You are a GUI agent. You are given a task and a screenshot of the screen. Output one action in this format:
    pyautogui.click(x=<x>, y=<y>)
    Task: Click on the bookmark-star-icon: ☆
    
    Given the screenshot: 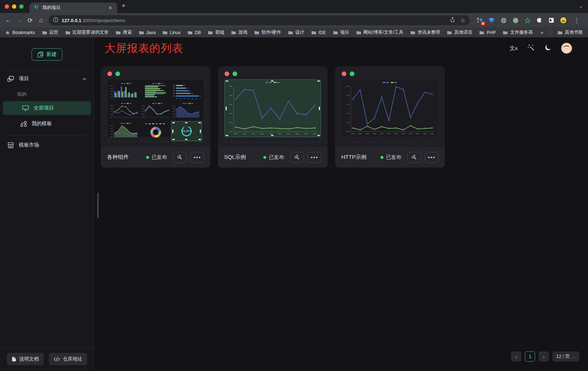 What is the action you would take?
    pyautogui.click(x=463, y=20)
    